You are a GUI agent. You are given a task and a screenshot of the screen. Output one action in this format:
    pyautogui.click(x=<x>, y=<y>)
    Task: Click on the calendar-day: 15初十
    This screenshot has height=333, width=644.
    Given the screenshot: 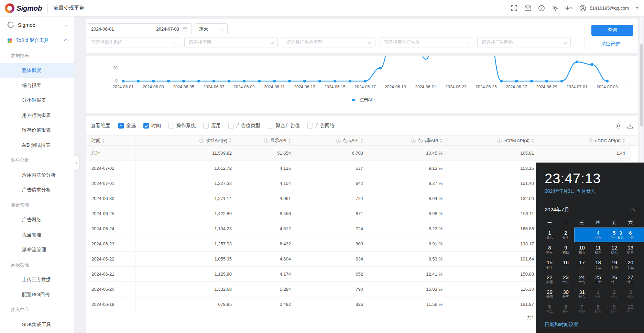 What is the action you would take?
    pyautogui.click(x=549, y=265)
    